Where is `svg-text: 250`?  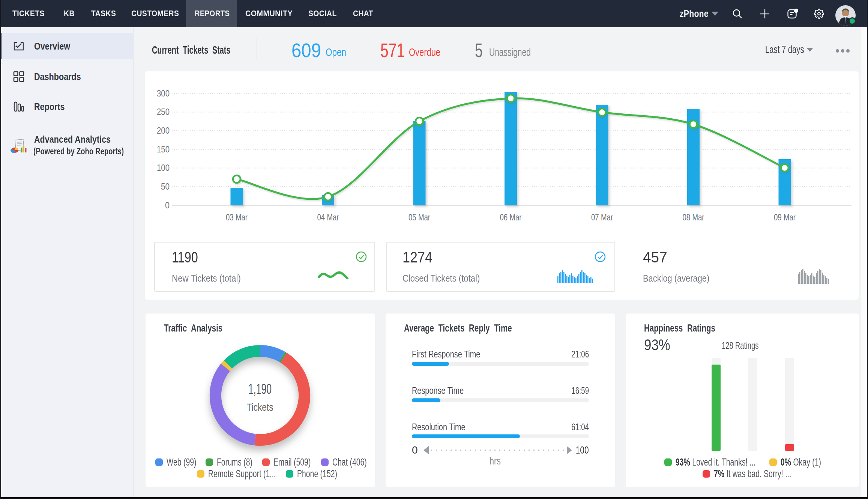
svg-text: 250 is located at coordinates (163, 112).